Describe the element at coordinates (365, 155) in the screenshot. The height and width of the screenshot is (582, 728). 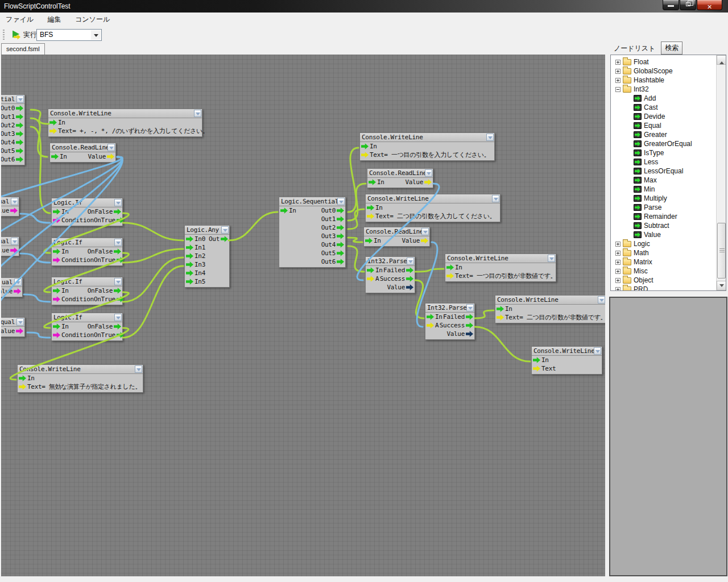
I see `pin-Text= 一つ目の引数を入力してください。-icon` at that location.